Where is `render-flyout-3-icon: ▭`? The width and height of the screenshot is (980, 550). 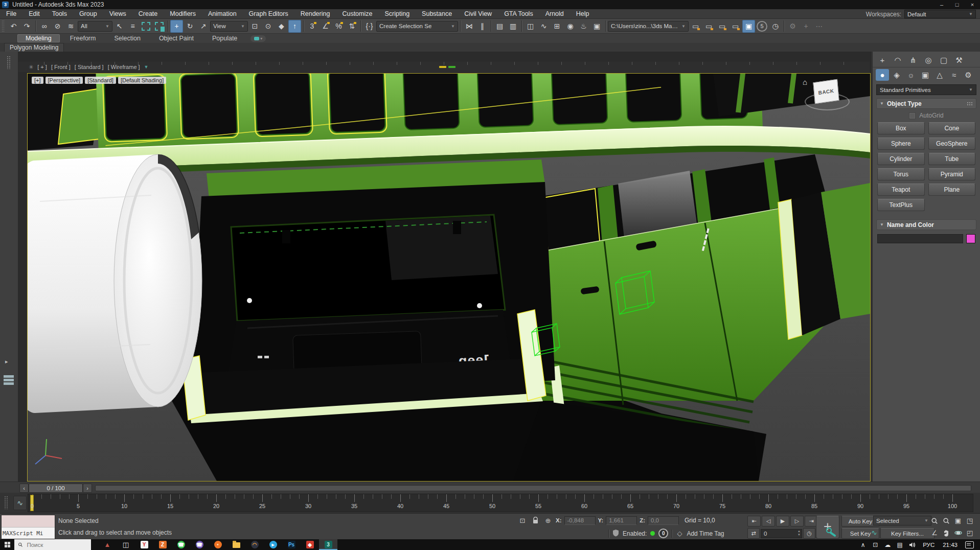 render-flyout-3-icon: ▭ is located at coordinates (722, 27).